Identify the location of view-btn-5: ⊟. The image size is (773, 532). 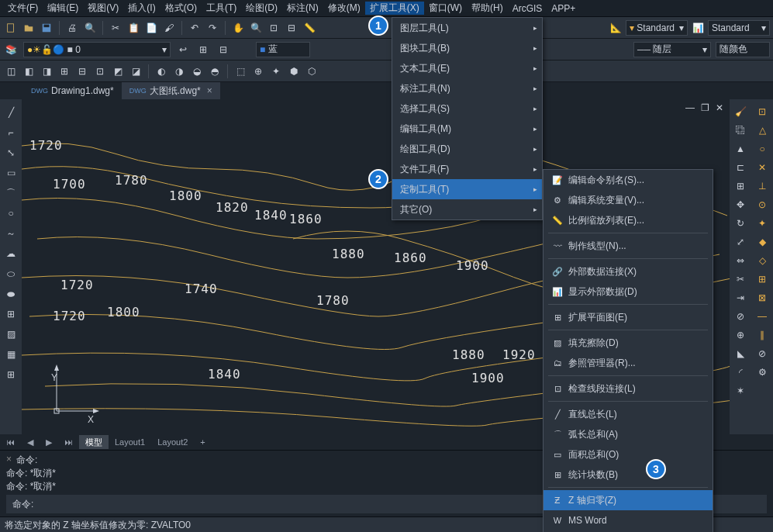
(82, 71).